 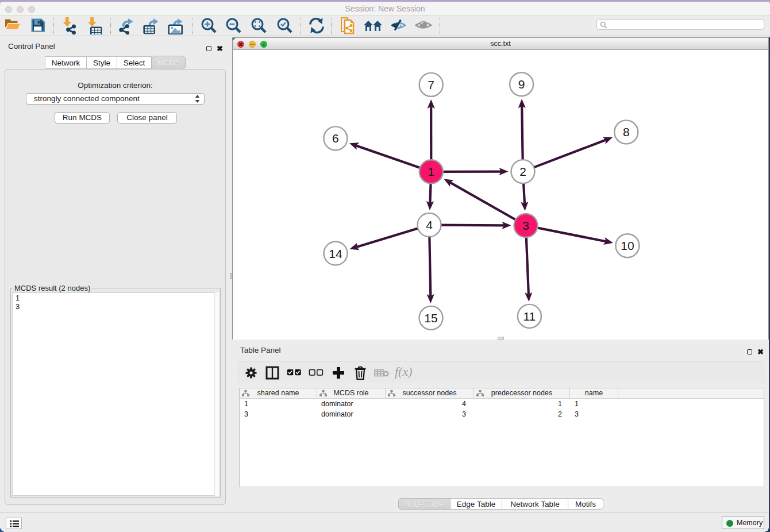 What do you see at coordinates (431, 318) in the screenshot?
I see `svg-text: 15` at bounding box center [431, 318].